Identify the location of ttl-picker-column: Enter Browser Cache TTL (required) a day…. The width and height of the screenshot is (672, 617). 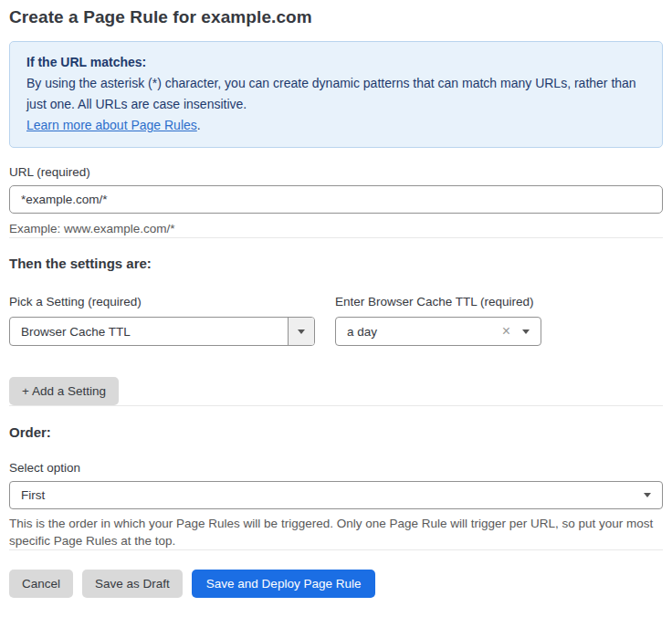
(438, 320).